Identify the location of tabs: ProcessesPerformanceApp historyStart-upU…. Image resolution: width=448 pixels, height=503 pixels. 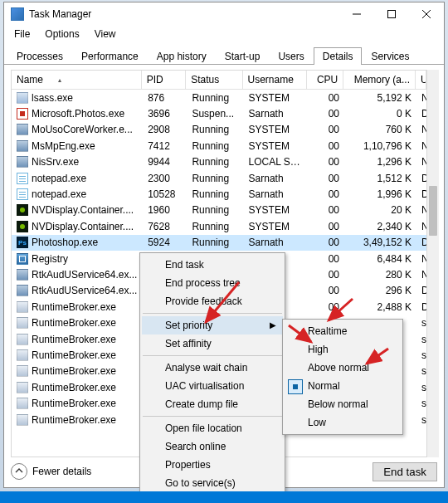
(224, 53).